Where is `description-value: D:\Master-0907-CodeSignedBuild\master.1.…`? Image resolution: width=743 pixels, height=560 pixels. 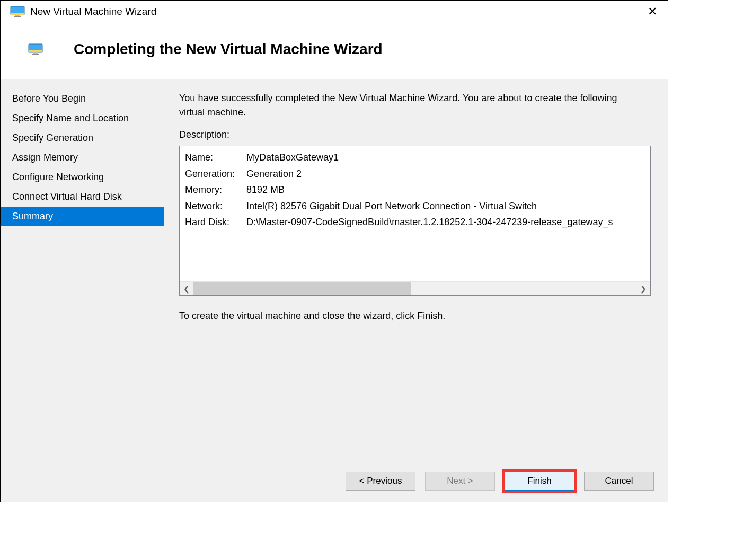 description-value: D:\Master-0907-CodeSignedBuild\master.1.… is located at coordinates (429, 223).